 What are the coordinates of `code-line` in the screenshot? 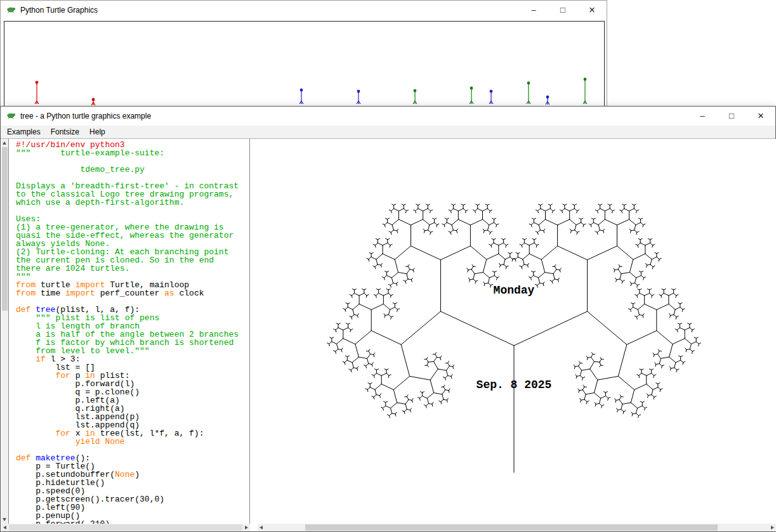 It's located at (133, 211).